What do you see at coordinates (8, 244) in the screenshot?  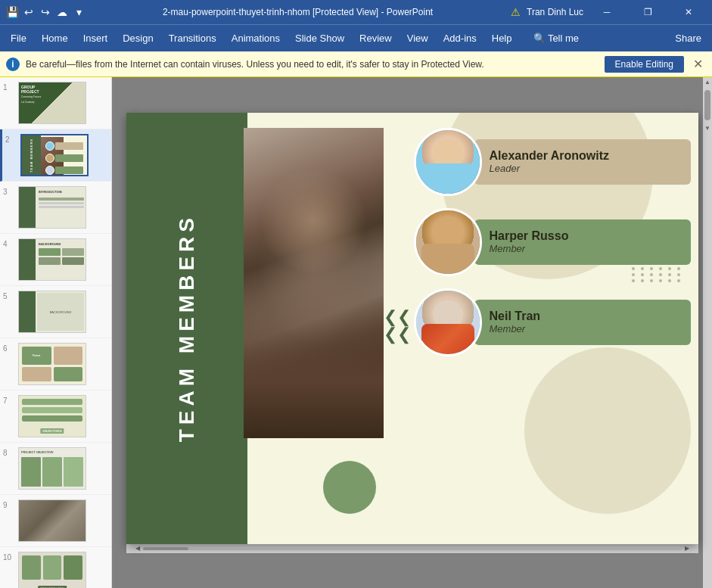 I see `slide-number-4: 4` at bounding box center [8, 244].